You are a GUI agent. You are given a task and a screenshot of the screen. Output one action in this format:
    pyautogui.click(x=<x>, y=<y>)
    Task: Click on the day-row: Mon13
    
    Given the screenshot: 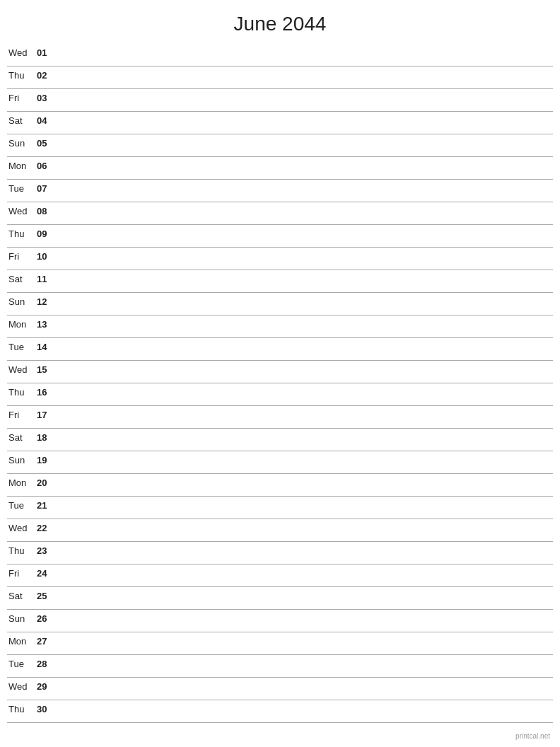 What is the action you would take?
    pyautogui.click(x=280, y=327)
    